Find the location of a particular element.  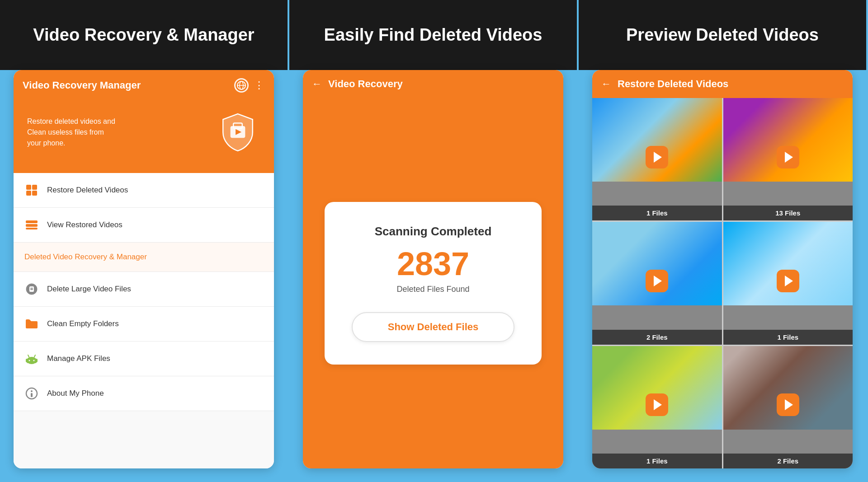

panel-2-title: Easily Find Deleted Videos is located at coordinates (433, 35).